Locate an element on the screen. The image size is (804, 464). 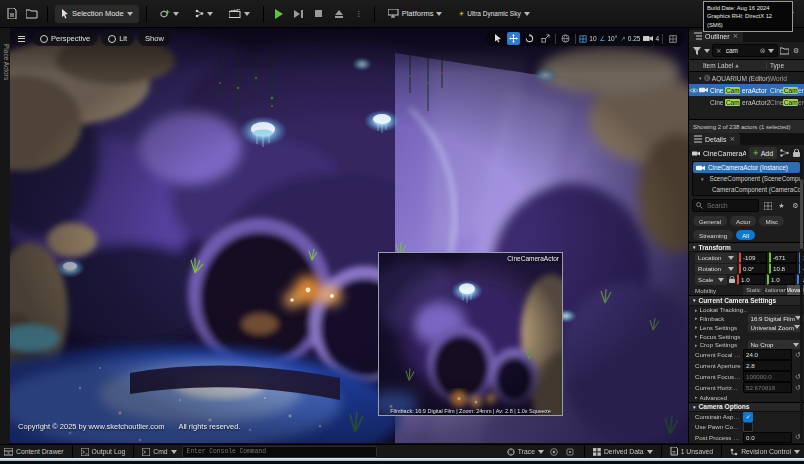
stop-button is located at coordinates (319, 14).